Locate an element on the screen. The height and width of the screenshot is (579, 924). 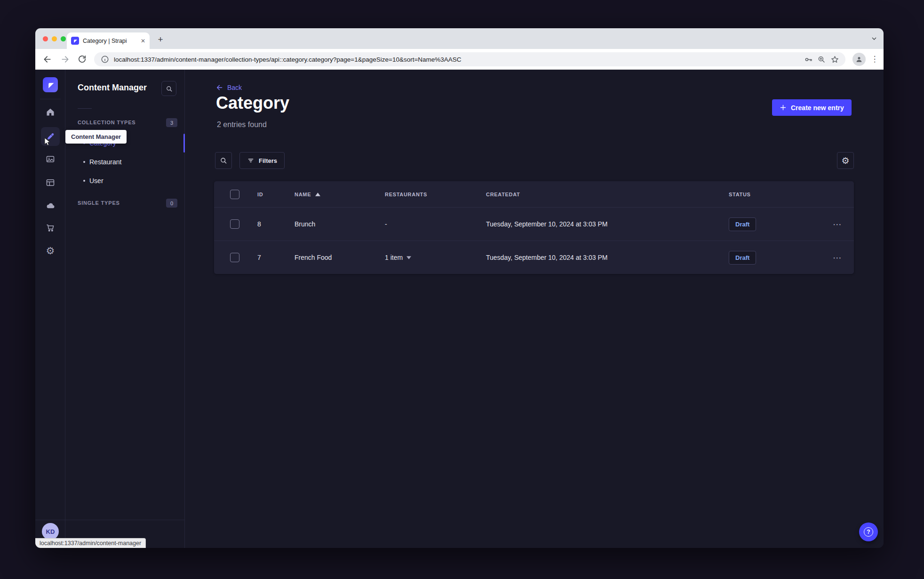
create-new-entry-label: Create new entry is located at coordinates (818, 108).